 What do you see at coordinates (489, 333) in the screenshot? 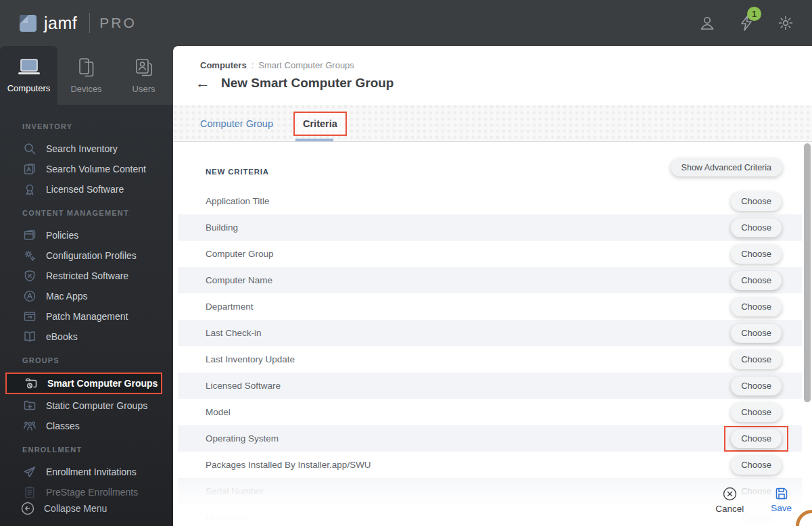
I see `criteria-row: Last Check-in Choose` at bounding box center [489, 333].